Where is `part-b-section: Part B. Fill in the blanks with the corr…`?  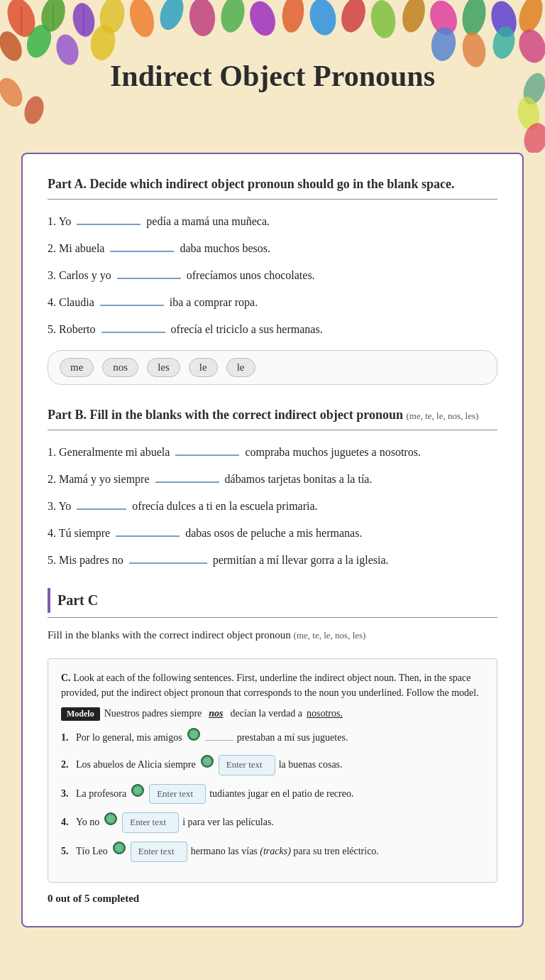
part-b-section: Part B. Fill in the blanks with the corr… is located at coordinates (272, 486).